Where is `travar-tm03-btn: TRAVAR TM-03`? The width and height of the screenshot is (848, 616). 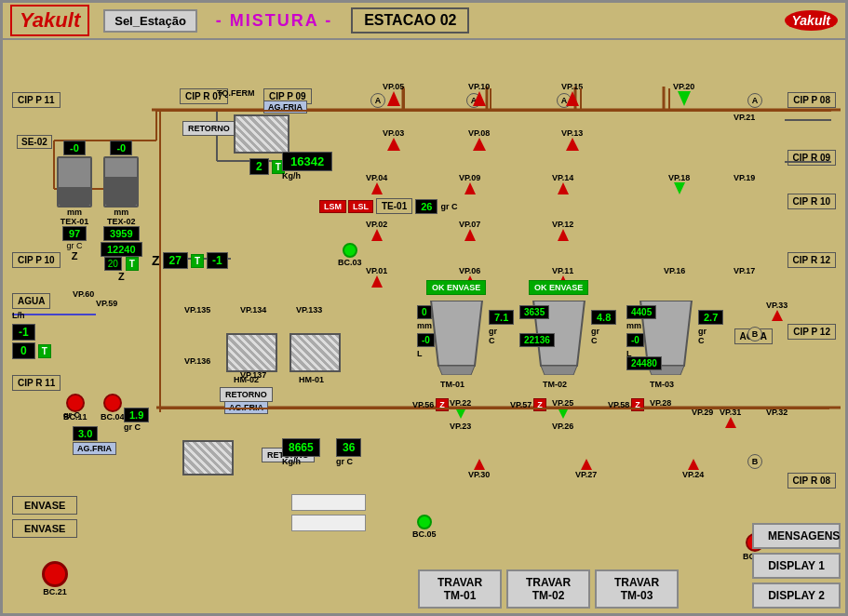 travar-tm03-btn: TRAVAR TM-03 is located at coordinates (637, 589).